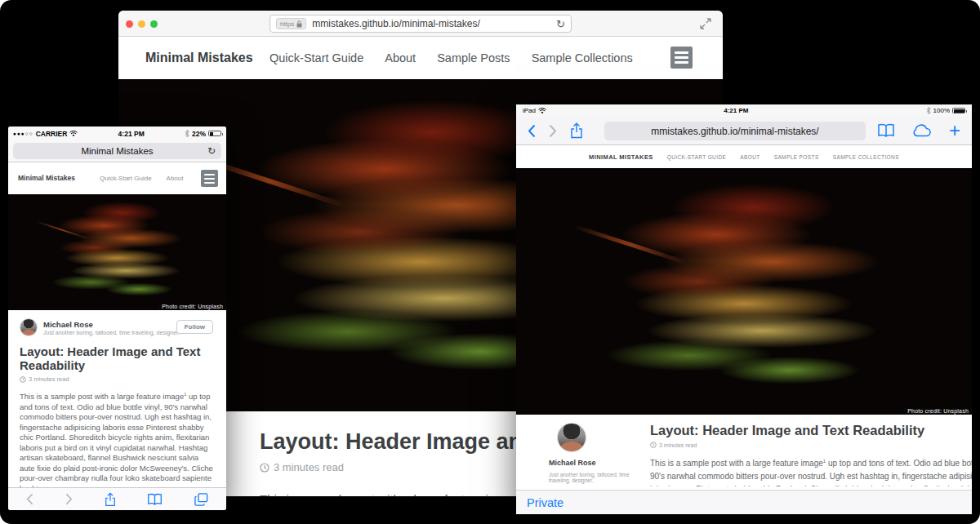 The image size is (980, 524). Describe the element at coordinates (118, 327) in the screenshot. I see `author-row: Michael Rose Just another boring, tattoo…` at that location.